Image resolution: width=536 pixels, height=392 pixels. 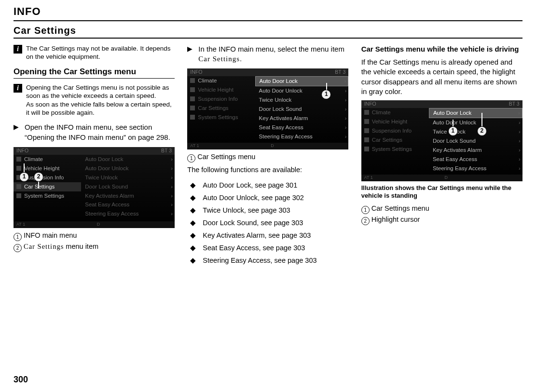 I want to click on col3-paragraph: If the Car Settings menu is already open…, so click(x=442, y=77).